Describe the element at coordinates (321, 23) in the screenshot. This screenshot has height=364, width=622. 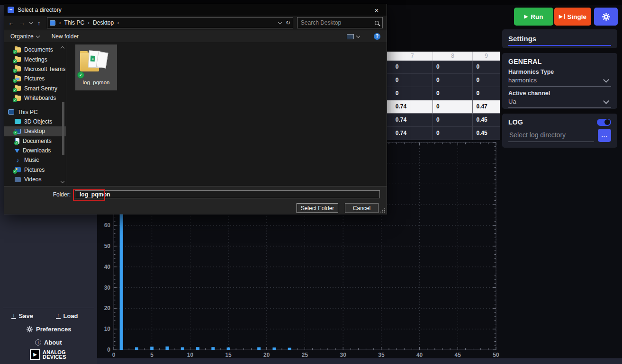
I see `search-placeholder: Search Desktop` at that location.